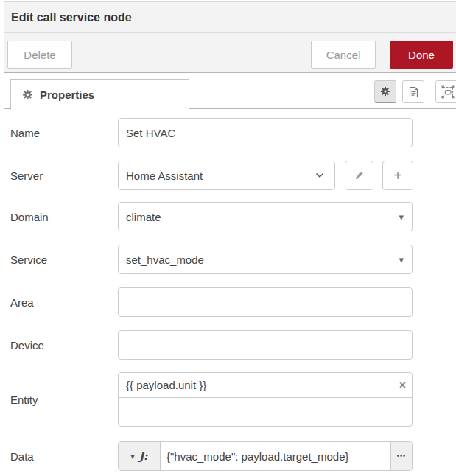 The image size is (456, 476). I want to click on service-input, so click(265, 259).